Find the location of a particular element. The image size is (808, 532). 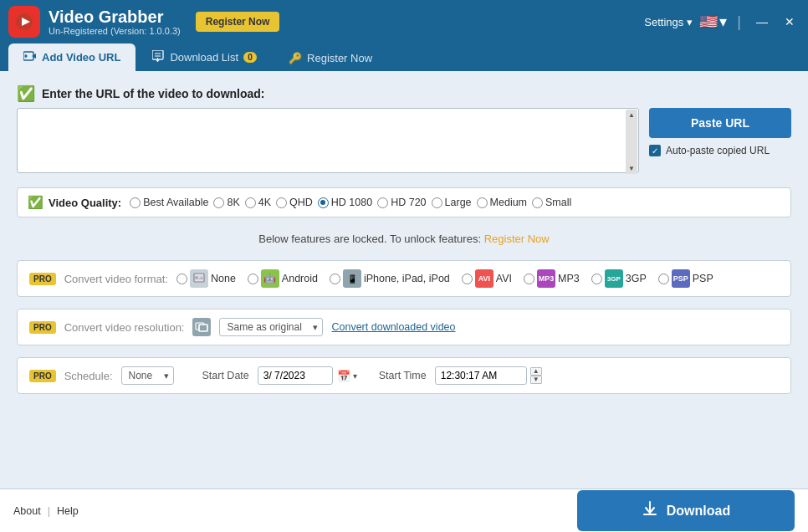

format-option-3gp: 3GP 3GP is located at coordinates (619, 279).